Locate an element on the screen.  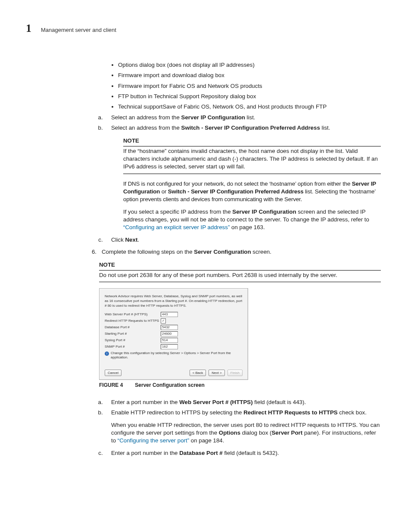
cancel-button: Cancel is located at coordinates (113, 373).